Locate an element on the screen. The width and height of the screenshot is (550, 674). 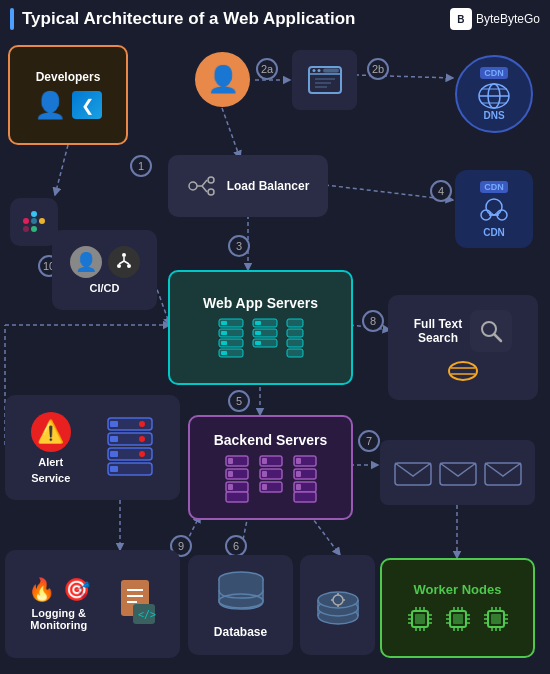
browser-icon is located at coordinates (325, 80).